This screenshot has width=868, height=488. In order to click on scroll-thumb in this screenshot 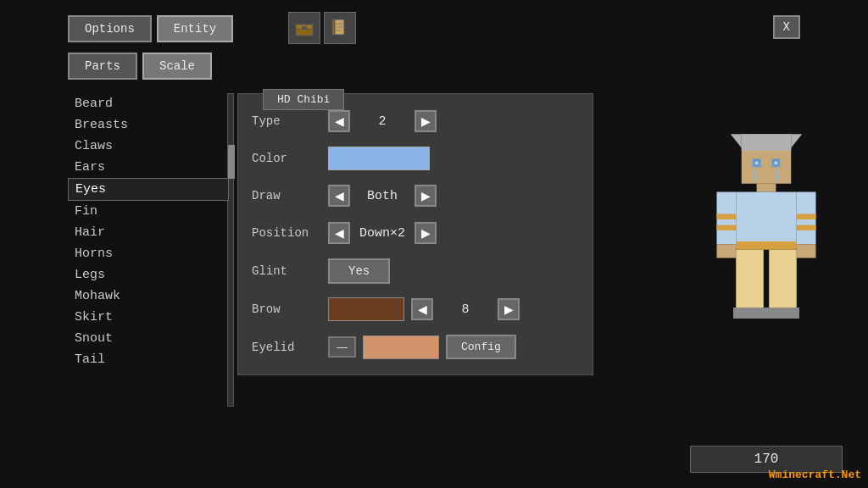, I will do `click(231, 162)`.